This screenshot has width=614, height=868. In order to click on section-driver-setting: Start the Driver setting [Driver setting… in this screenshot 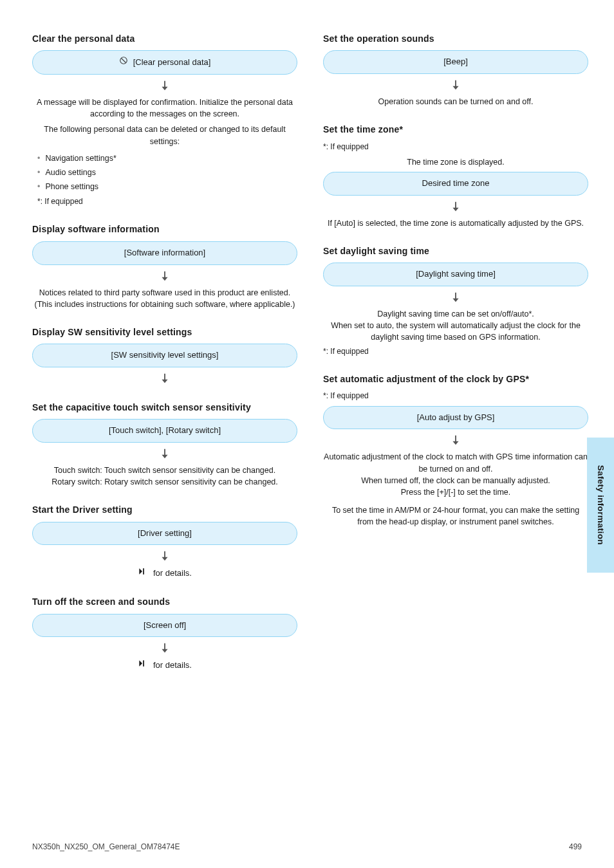, I will do `click(165, 542)`.